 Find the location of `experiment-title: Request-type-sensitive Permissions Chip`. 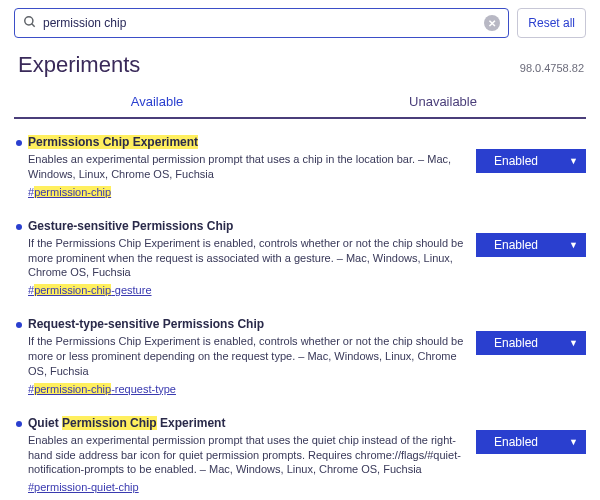

experiment-title: Request-type-sensitive Permissions Chip is located at coordinates (247, 324).